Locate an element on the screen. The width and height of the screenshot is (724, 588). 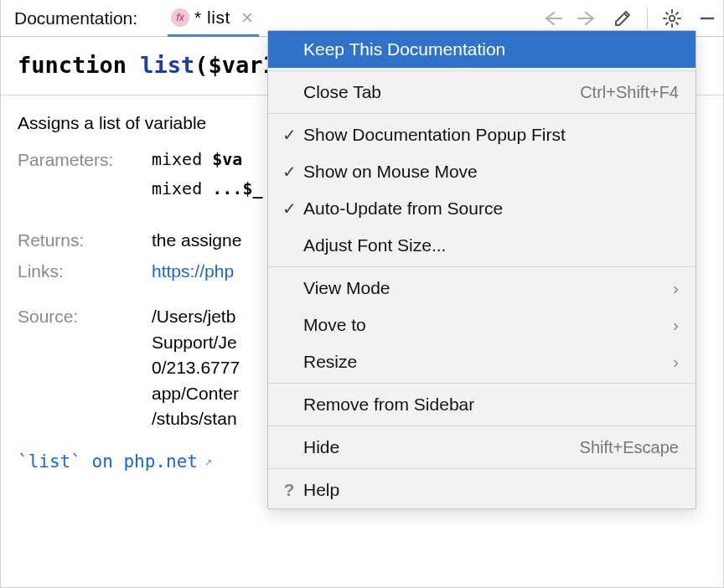
nav-back-icon is located at coordinates (552, 18).